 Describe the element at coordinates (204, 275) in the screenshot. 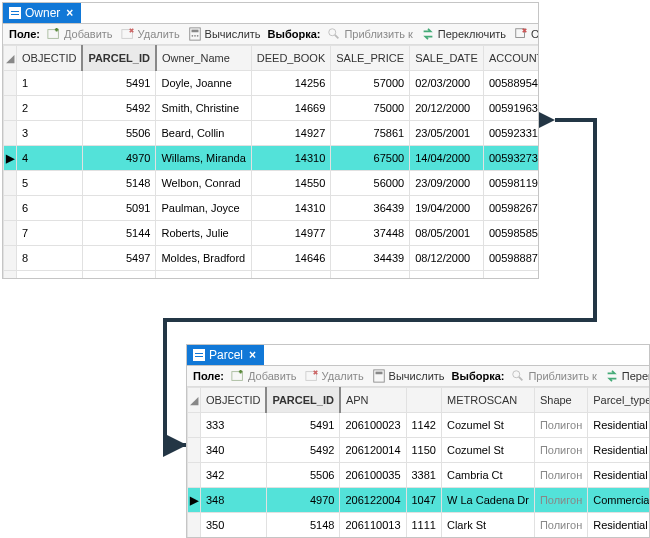

I see `cell: Jones, Lori` at that location.